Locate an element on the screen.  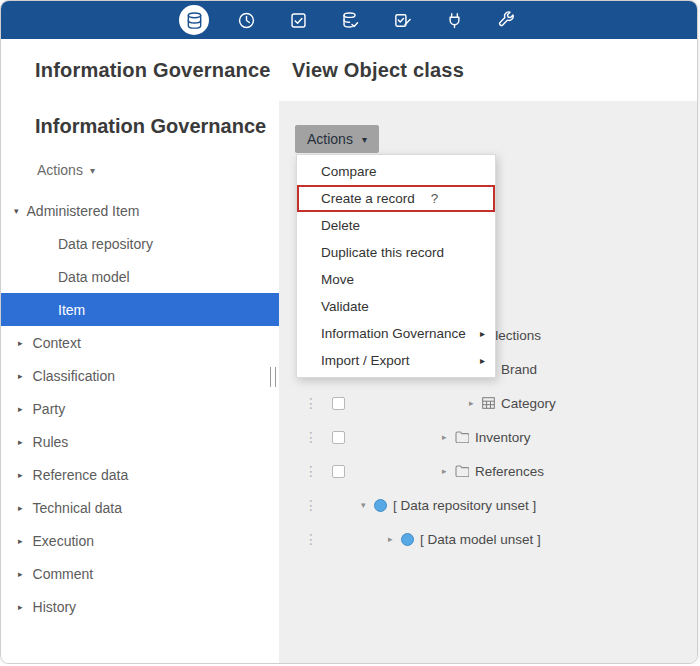
clock-icon is located at coordinates (246, 20).